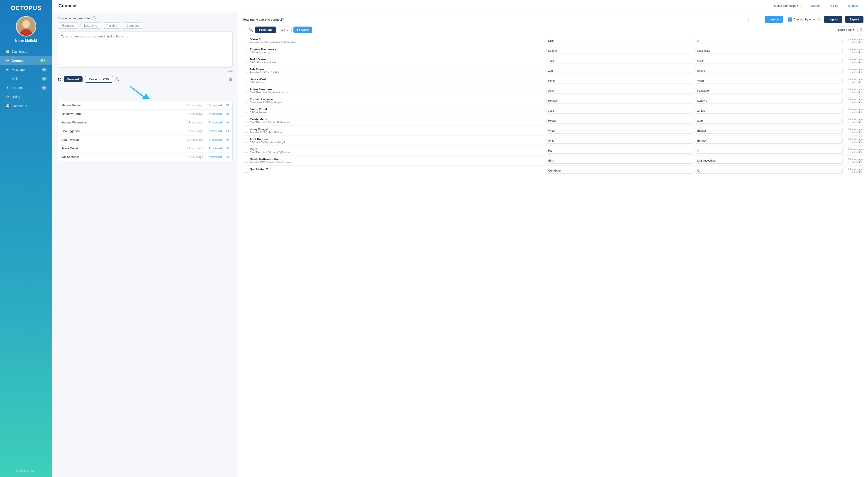  What do you see at coordinates (284, 30) in the screenshot?
I see `cut-filter-button: Cut ⇅` at bounding box center [284, 30].